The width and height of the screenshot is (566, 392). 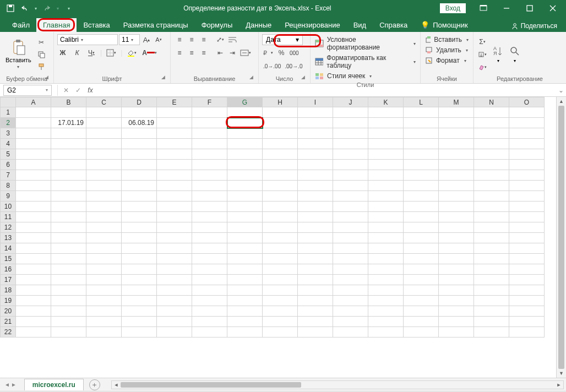 I want to click on align-bottom-icon: ≡, so click(x=204, y=40).